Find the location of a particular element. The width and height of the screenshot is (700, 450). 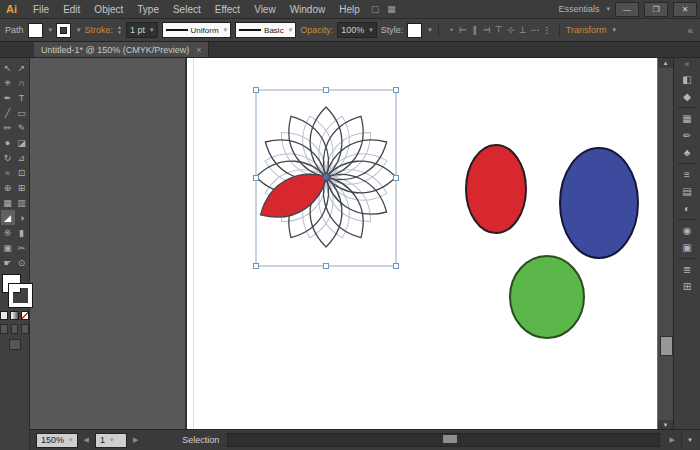

tool-blend: ◑ is located at coordinates (22, 218).